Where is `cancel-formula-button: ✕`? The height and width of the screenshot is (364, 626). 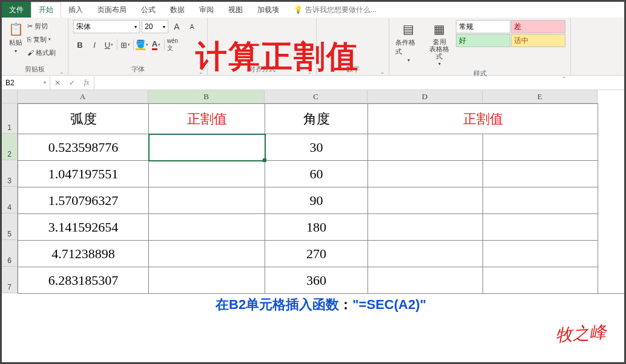 cancel-formula-button: ✕ is located at coordinates (58, 82).